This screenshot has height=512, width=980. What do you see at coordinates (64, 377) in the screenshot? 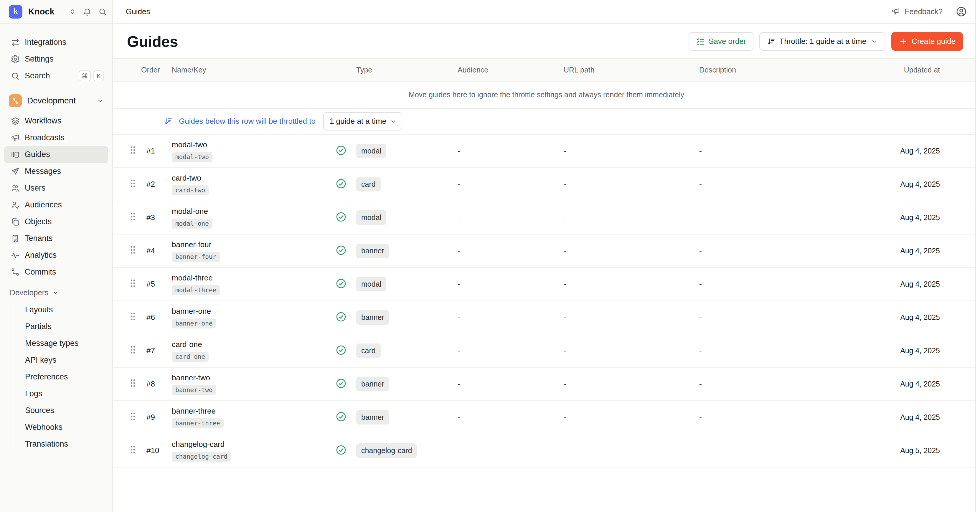
I see `sidebar-subitem: Preferences` at bounding box center [64, 377].